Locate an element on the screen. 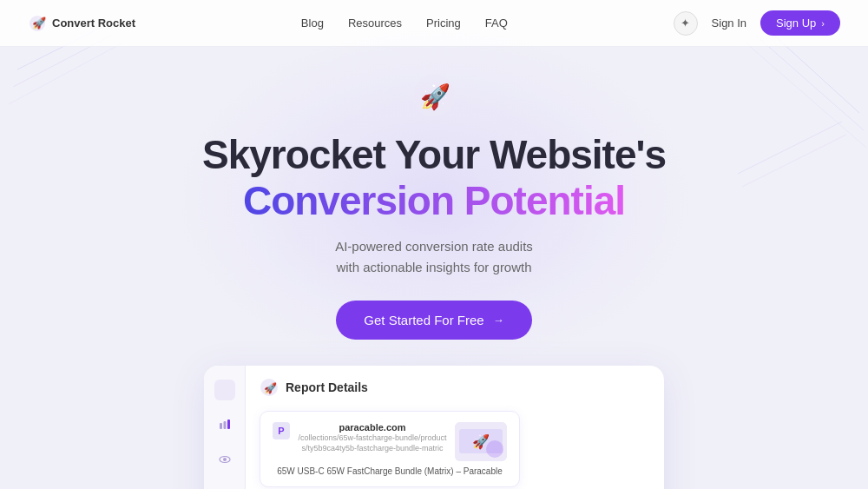 The image size is (868, 489). sidebar-icon-chart is located at coordinates (225, 425).